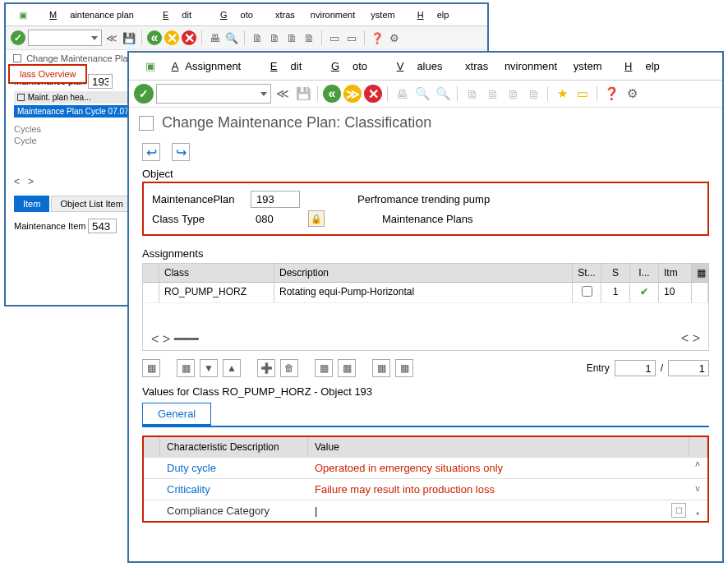  Describe the element at coordinates (675, 273) in the screenshot. I see `th-itm: Itm` at that location.